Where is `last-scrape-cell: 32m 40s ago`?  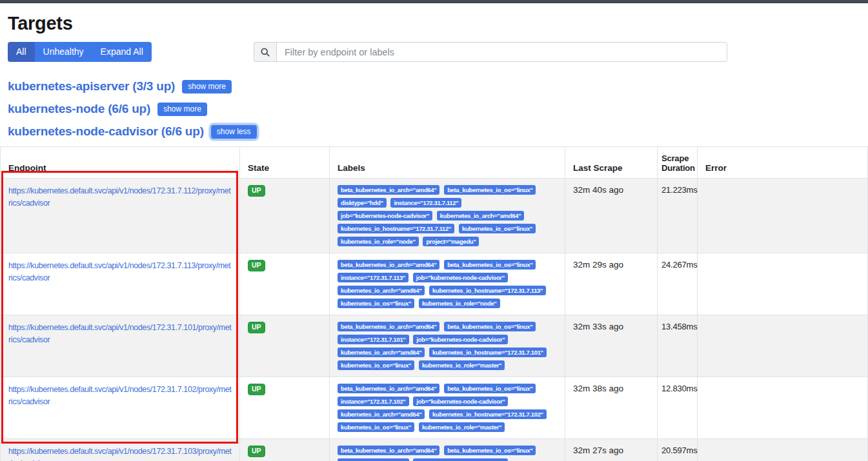
last-scrape-cell: 32m 40s ago is located at coordinates (612, 216).